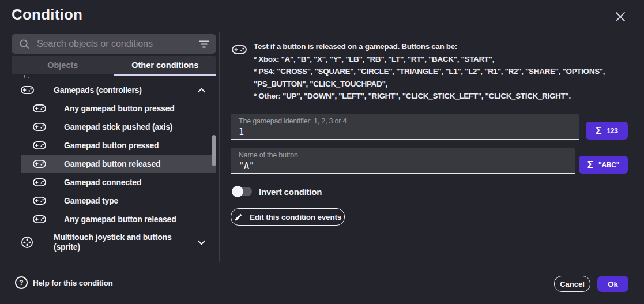 The width and height of the screenshot is (644, 304). What do you see at coordinates (119, 182) in the screenshot?
I see `list-item: Gamepad connected` at bounding box center [119, 182].